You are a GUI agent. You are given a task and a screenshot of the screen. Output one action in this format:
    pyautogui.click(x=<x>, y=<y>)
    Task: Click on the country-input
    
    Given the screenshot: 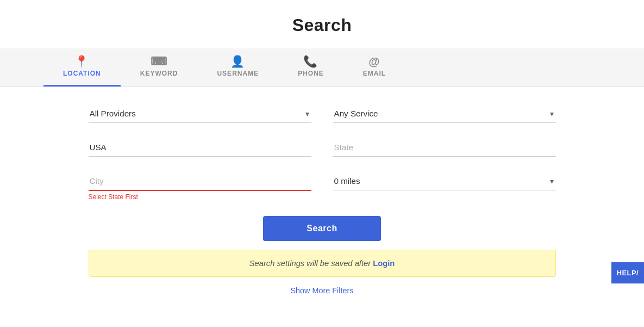 What is the action you would take?
    pyautogui.click(x=200, y=147)
    